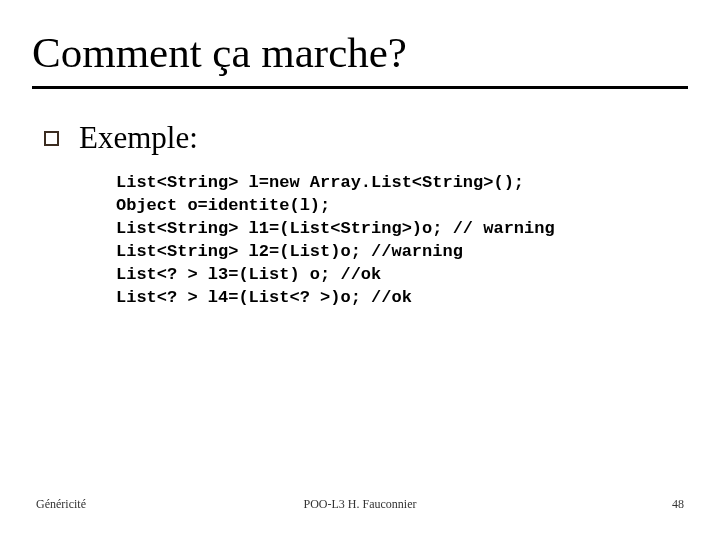 This screenshot has height=540, width=720. What do you see at coordinates (121, 138) in the screenshot?
I see `bullet-row: Exemple:` at bounding box center [121, 138].